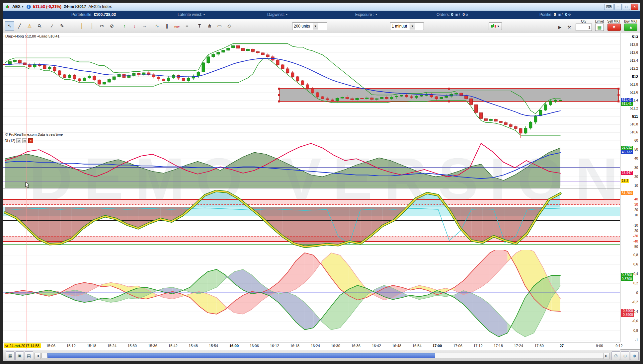 The width and height of the screenshot is (643, 364). Describe the element at coordinates (609, 7) in the screenshot. I see `keyboard-icon: ⌨` at that location.